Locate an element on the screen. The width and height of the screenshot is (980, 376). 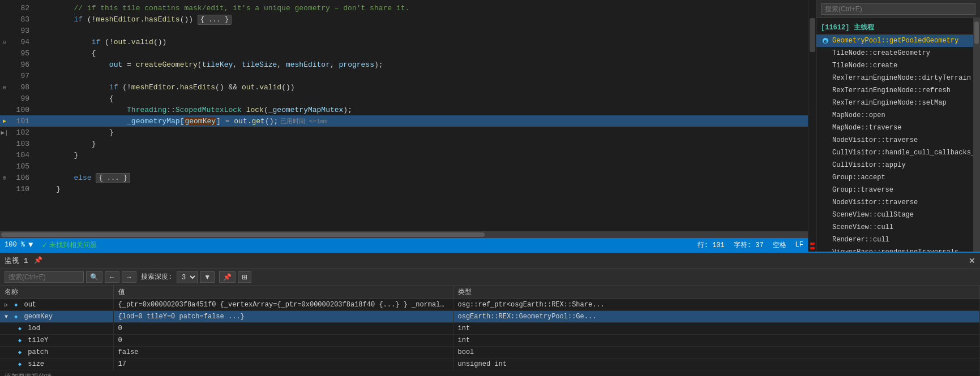
watch-grid-btn: ⊞ is located at coordinates (245, 277).